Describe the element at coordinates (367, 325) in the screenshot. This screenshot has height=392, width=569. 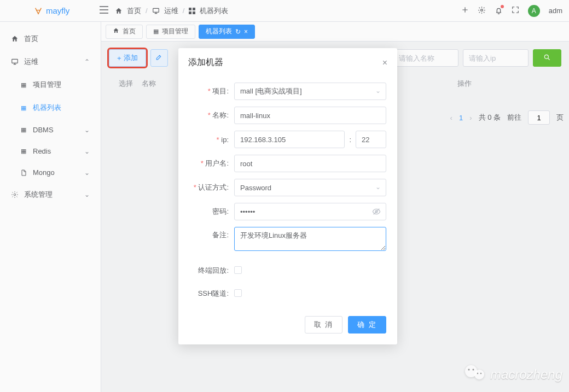
I see `confirm-button: 确 定` at that location.